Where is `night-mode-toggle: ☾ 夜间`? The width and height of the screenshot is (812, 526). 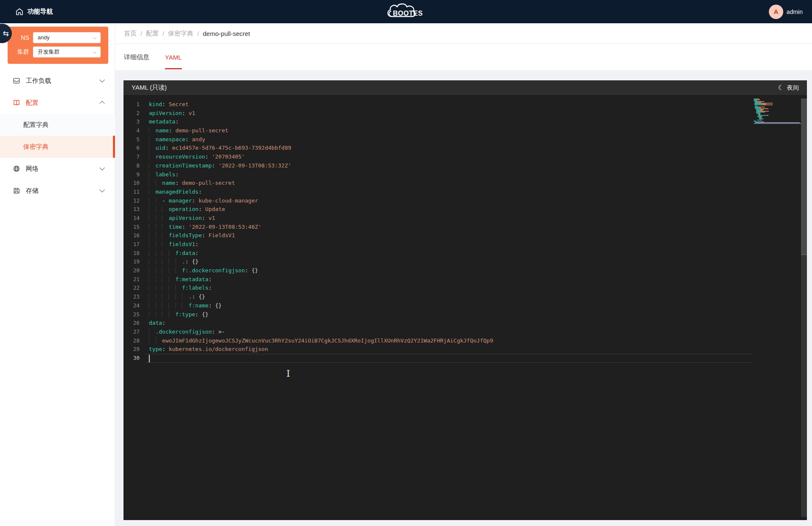 night-mode-toggle: ☾ 夜间 is located at coordinates (788, 88).